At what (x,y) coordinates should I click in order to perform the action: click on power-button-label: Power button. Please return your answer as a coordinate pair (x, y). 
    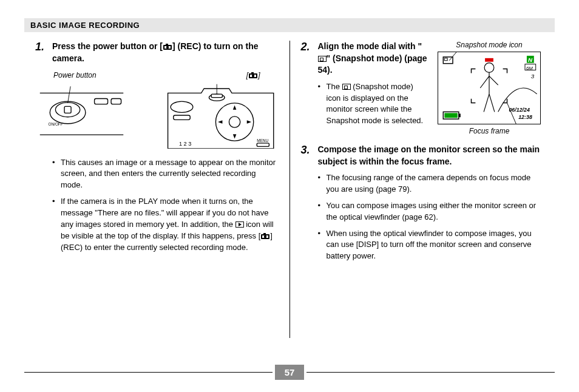
    Looking at the image, I should click on (75, 75).